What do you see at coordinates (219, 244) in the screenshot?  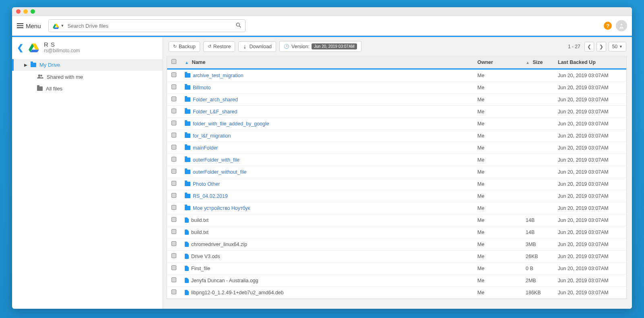 I see `file-name: chromedriver_linux64.zip` at bounding box center [219, 244].